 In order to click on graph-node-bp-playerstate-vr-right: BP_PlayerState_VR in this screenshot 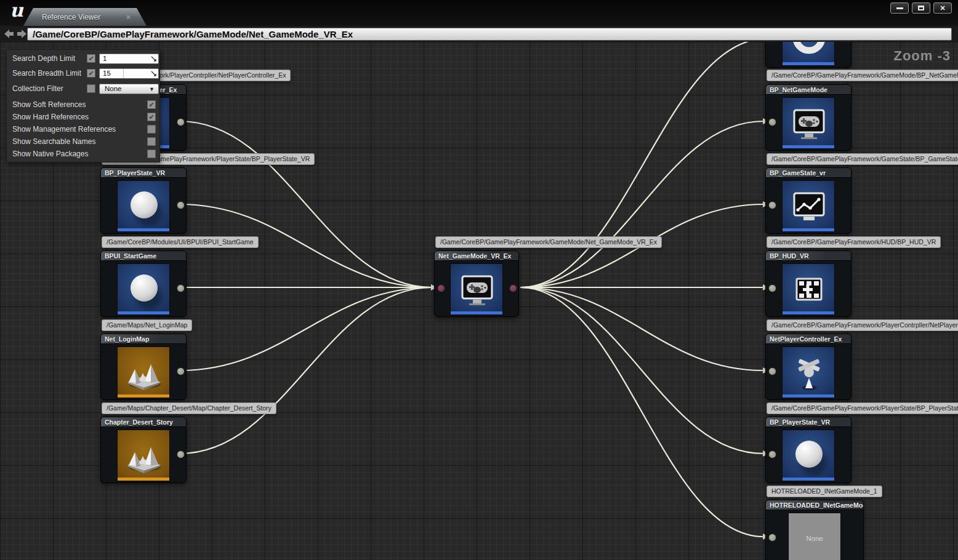, I will do `click(808, 450)`.